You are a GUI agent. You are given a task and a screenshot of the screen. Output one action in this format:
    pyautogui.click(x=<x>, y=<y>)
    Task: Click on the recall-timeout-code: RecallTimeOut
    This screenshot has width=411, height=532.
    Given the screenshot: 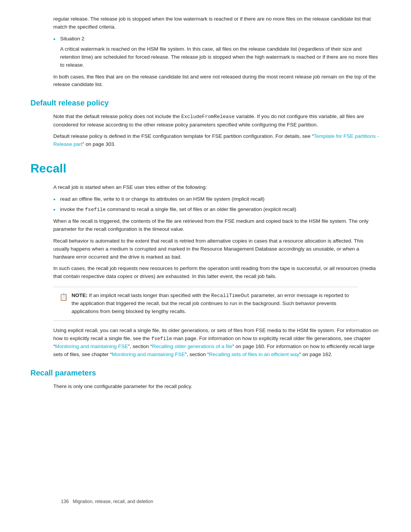 What is the action you would take?
    pyautogui.click(x=231, y=296)
    